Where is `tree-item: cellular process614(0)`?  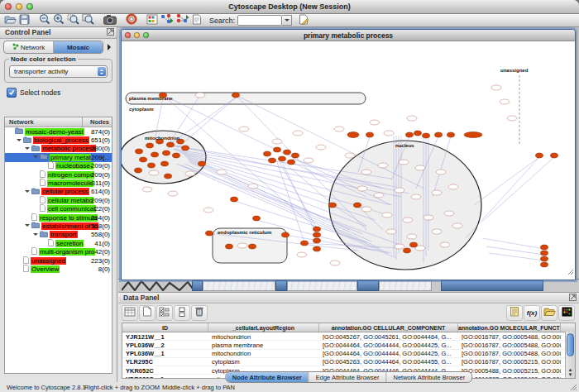 tree-item: cellular process614(0) is located at coordinates (58, 192).